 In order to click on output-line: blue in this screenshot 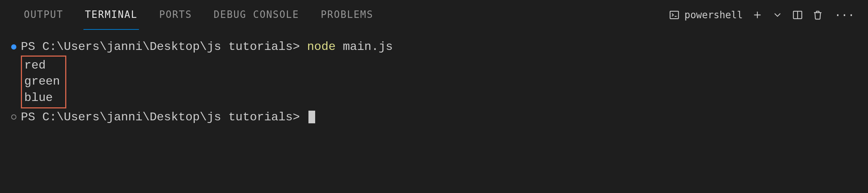, I will do `click(42, 98)`.